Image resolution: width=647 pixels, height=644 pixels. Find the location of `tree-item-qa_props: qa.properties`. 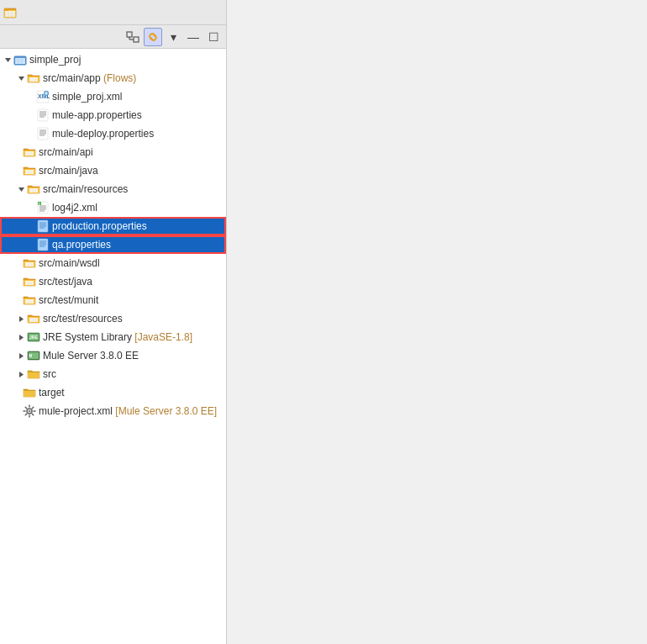

tree-item-qa_props: qa.properties is located at coordinates (113, 245).